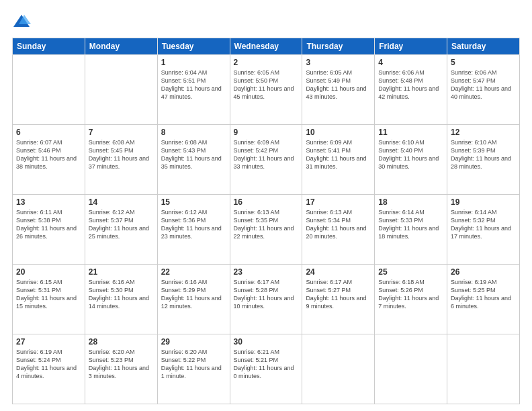  Describe the element at coordinates (121, 224) in the screenshot. I see `day-info: Sunrise: 6:12 AM Sunset: 5:37 PM Dayligh…` at that location.